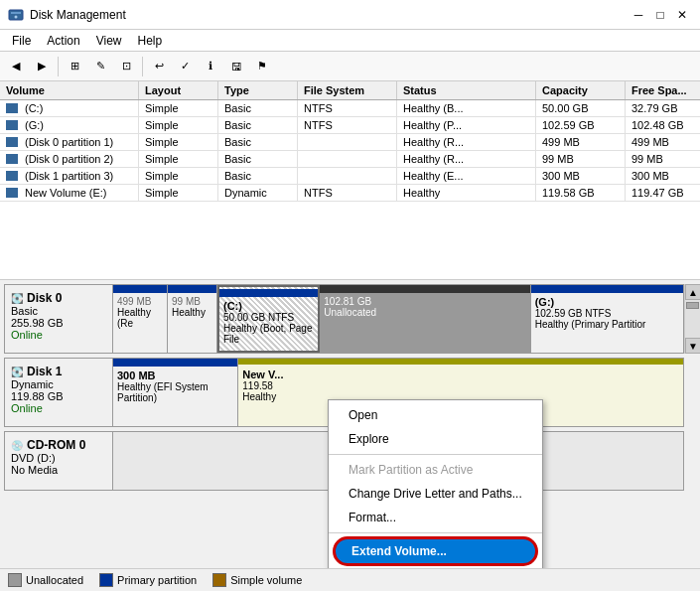 The width and height of the screenshot is (700, 591). Describe the element at coordinates (257, 580) in the screenshot. I see `legend-simple: Simple volume` at that location.